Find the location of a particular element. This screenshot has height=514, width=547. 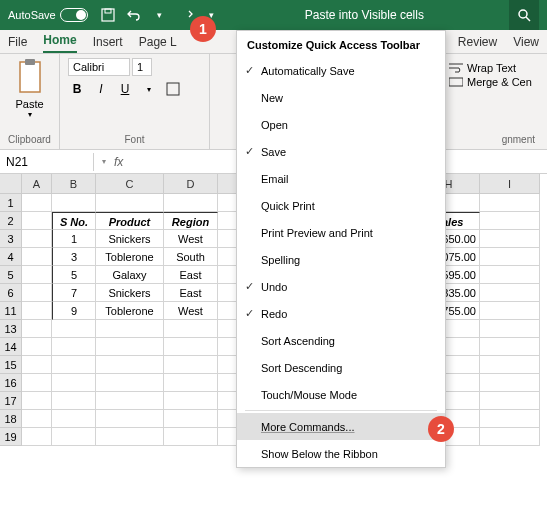

tab-home: Home is located at coordinates (60, 41).